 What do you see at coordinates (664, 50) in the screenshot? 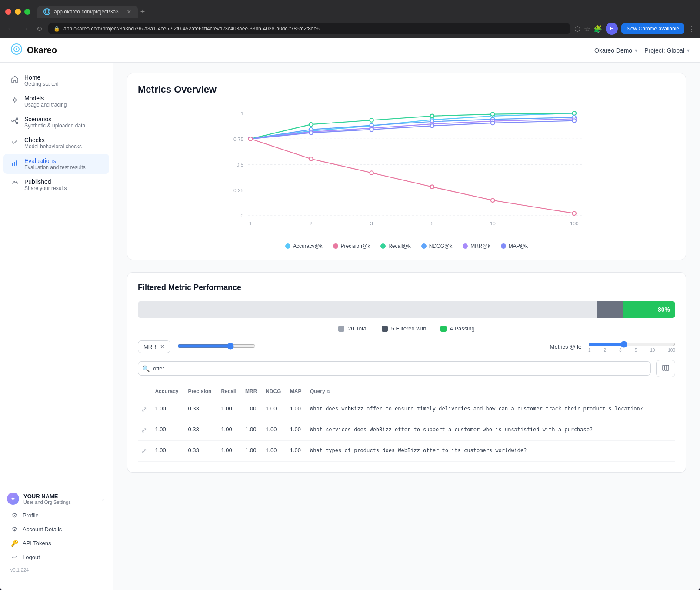
I see `project-label: Project: Global` at bounding box center [664, 50].